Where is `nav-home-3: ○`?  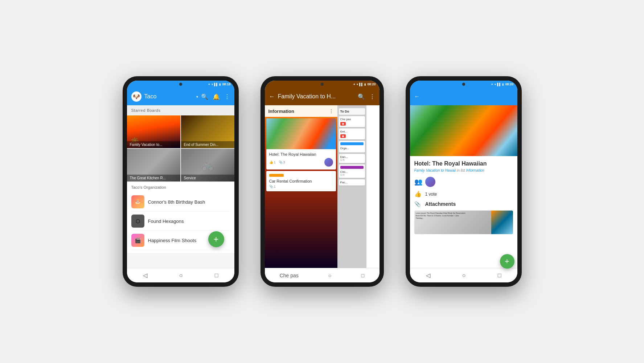 nav-home-3: ○ is located at coordinates (464, 276).